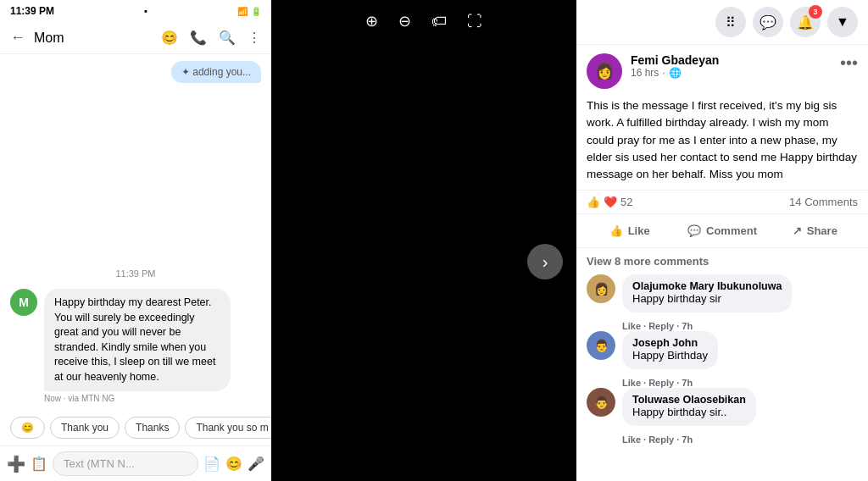 This screenshot has height=481, width=868. What do you see at coordinates (439, 22) in the screenshot?
I see `tag-icon: 🏷` at bounding box center [439, 22].